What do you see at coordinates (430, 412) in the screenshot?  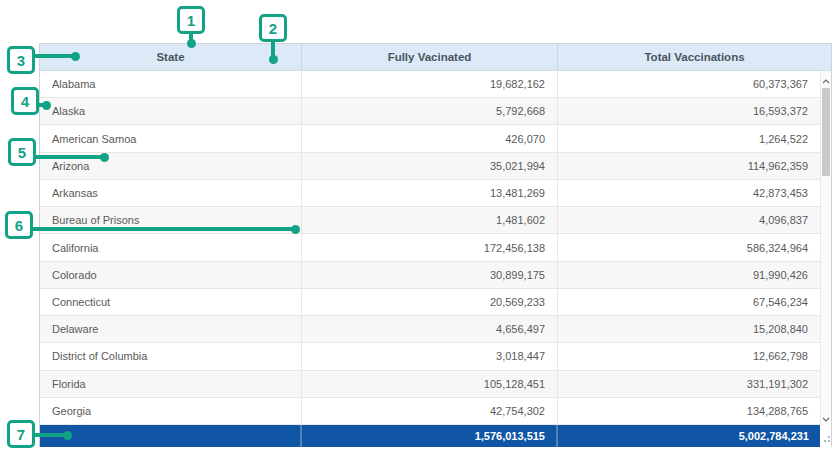 I see `table-row: Georgia42,754,302134,288,765` at bounding box center [430, 412].